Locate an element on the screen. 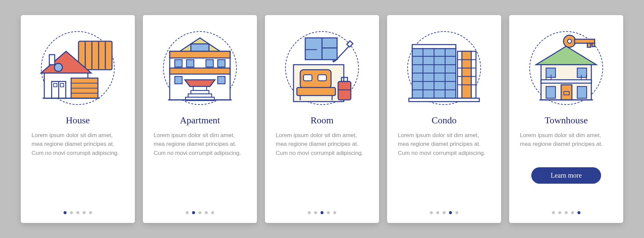 This screenshot has width=644, height=238. card-title: Townhouse is located at coordinates (566, 120).